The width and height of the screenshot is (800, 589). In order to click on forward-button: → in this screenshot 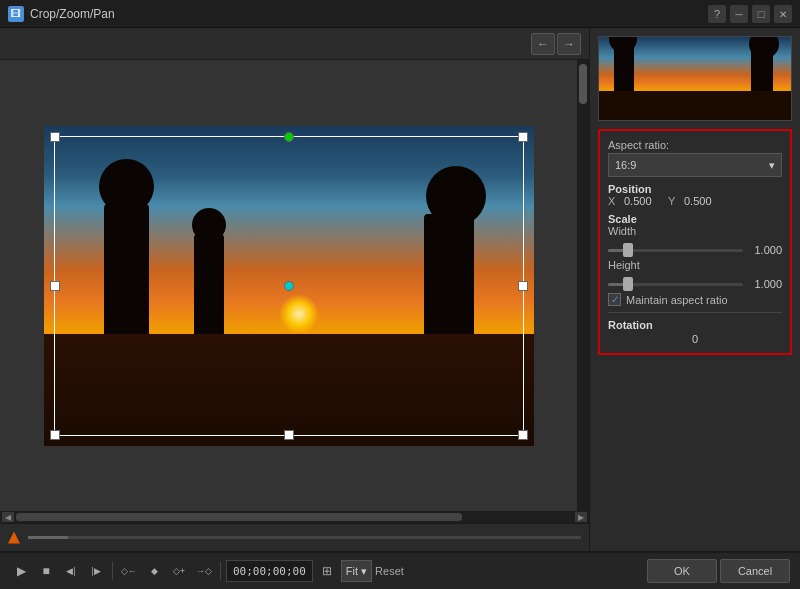, I will do `click(569, 44)`.